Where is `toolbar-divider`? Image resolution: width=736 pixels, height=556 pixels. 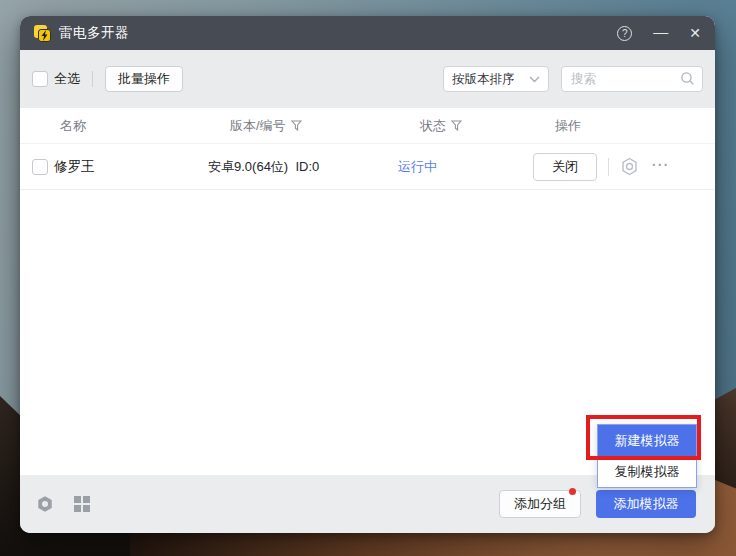
toolbar-divider is located at coordinates (92, 79).